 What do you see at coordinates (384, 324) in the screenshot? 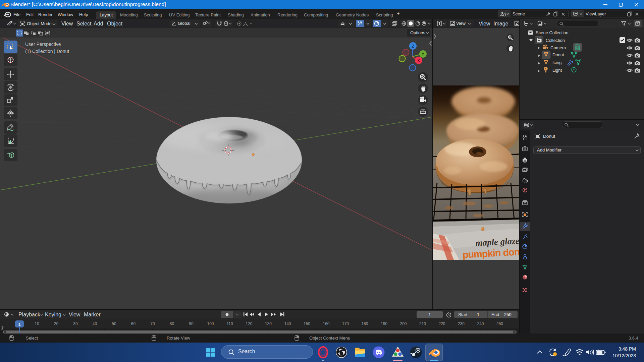
I see `svg-text: 190` at bounding box center [384, 324].